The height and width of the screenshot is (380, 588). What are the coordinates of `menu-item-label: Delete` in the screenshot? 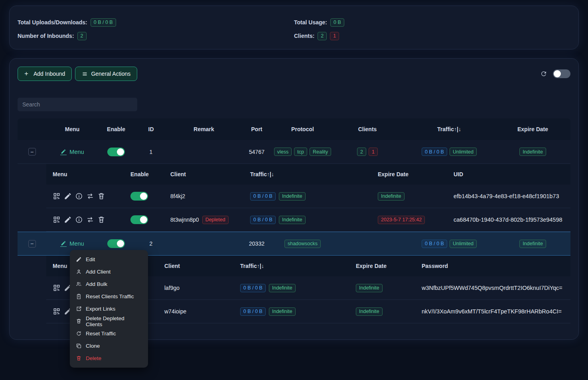 It's located at (93, 358).